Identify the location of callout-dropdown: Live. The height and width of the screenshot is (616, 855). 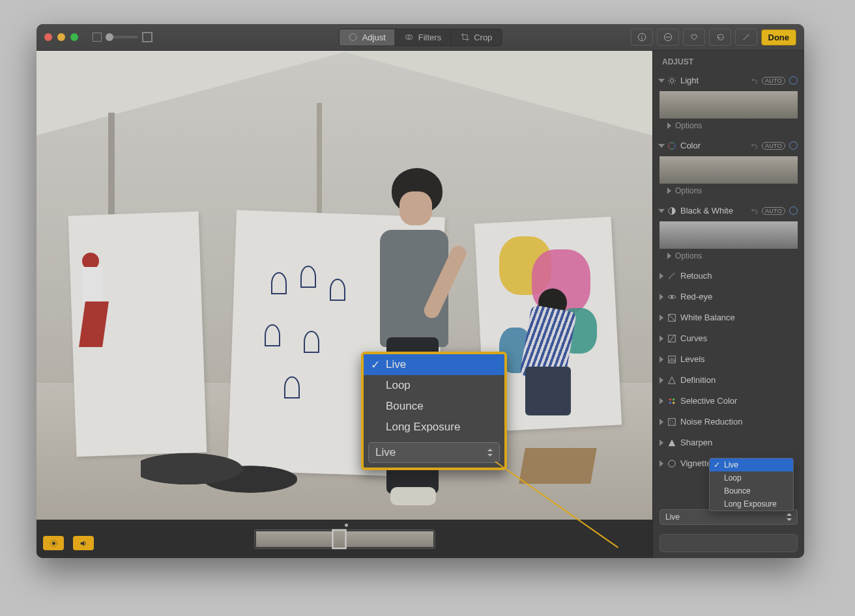
(434, 453).